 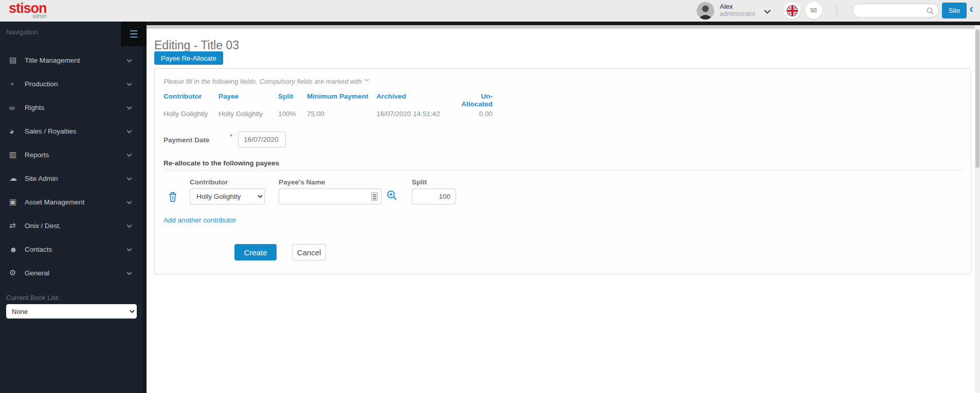 What do you see at coordinates (71, 273) in the screenshot?
I see `sidebar-item-general: ⚙ General` at bounding box center [71, 273].